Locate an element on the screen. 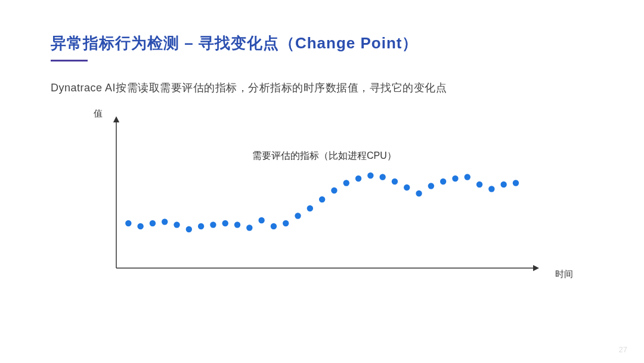 Image resolution: width=644 pixels, height=363 pixels. y-axis-label: 值 is located at coordinates (98, 113).